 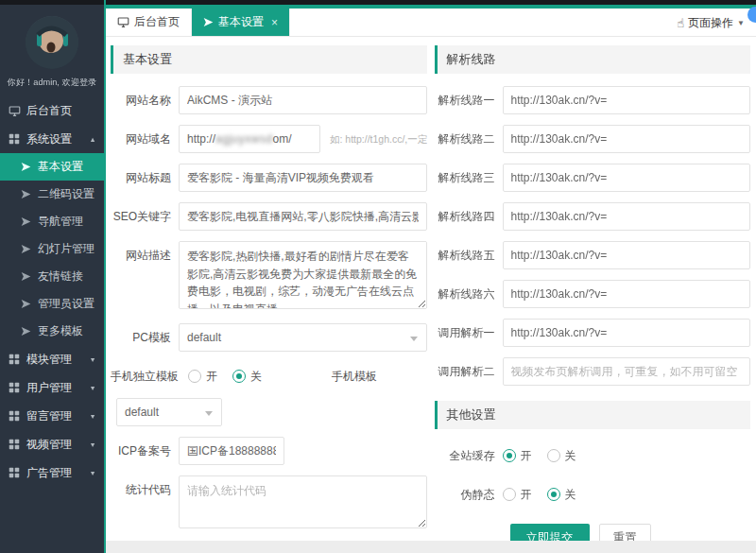 I want to click on form-row-parse-line-2: 解析线路二, so click(x=593, y=139).